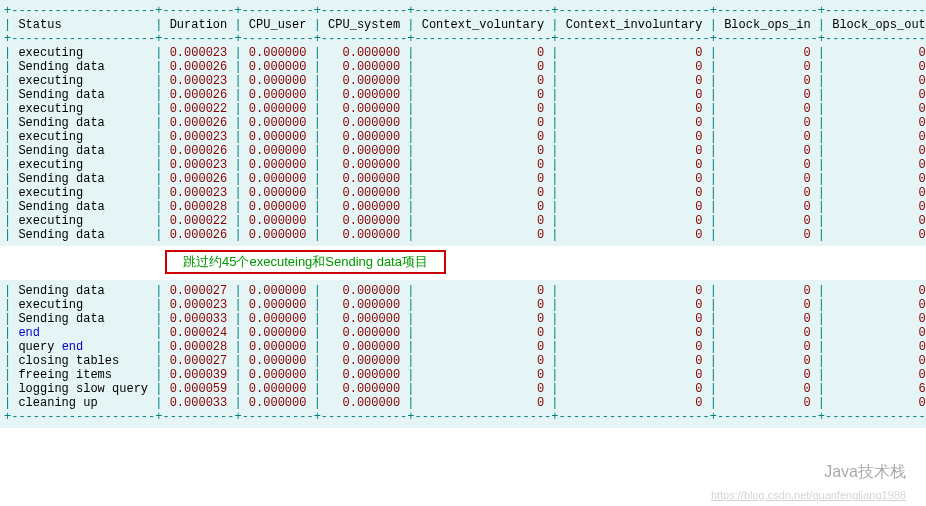 This screenshot has width=926, height=506. What do you see at coordinates (463, 25) in the screenshot?
I see `header-row: | Status | Duration | CPU_user | CPU_sys…` at bounding box center [463, 25].